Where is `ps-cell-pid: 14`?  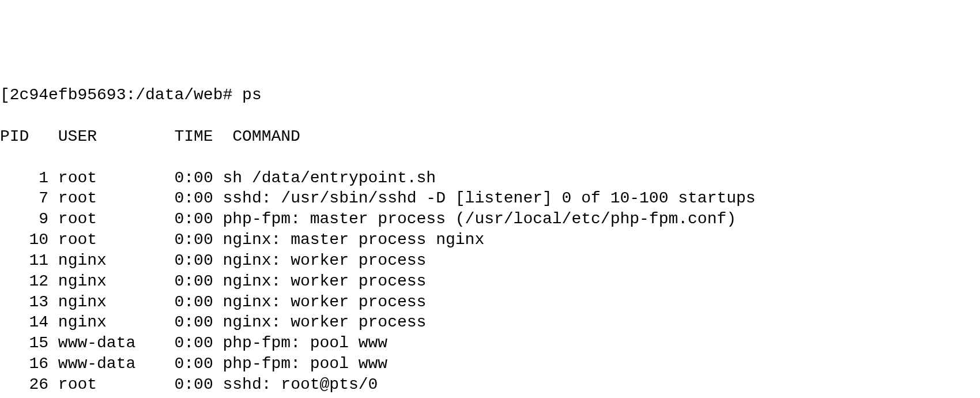
ps-cell-pid: 14 is located at coordinates (24, 322).